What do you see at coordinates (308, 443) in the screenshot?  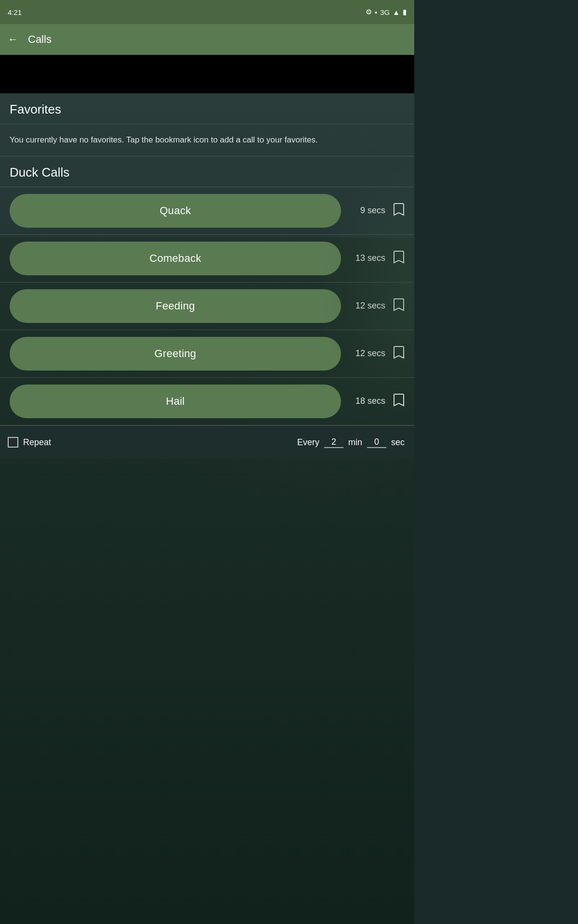 I see `every-label: Every` at bounding box center [308, 443].